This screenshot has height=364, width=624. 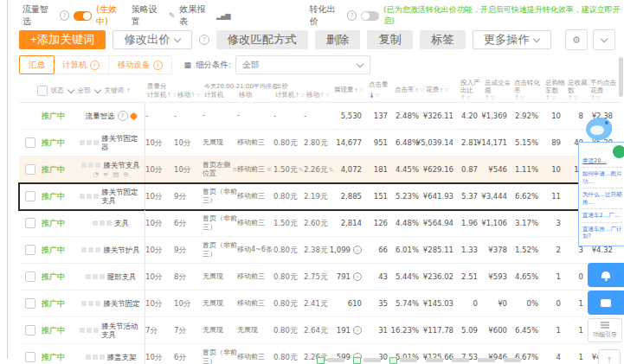 What do you see at coordinates (90, 91) in the screenshot?
I see `all-filter: 全部` at bounding box center [90, 91].